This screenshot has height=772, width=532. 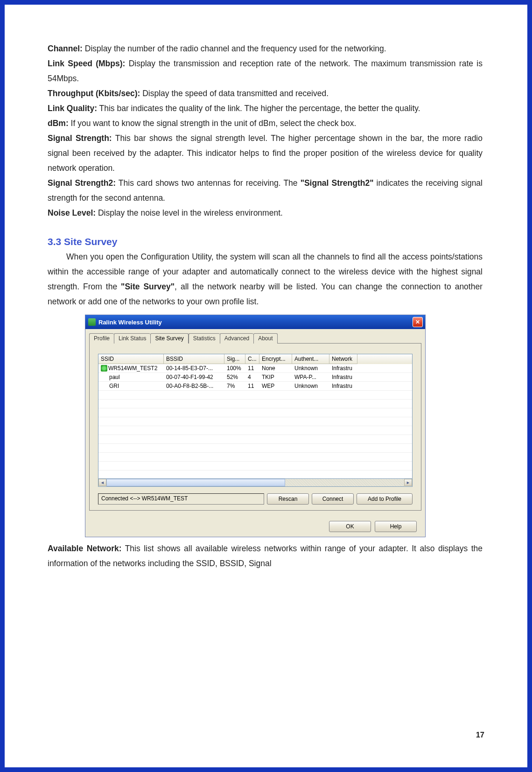 What do you see at coordinates (65, 49) in the screenshot?
I see `term: Channel:` at bounding box center [65, 49].